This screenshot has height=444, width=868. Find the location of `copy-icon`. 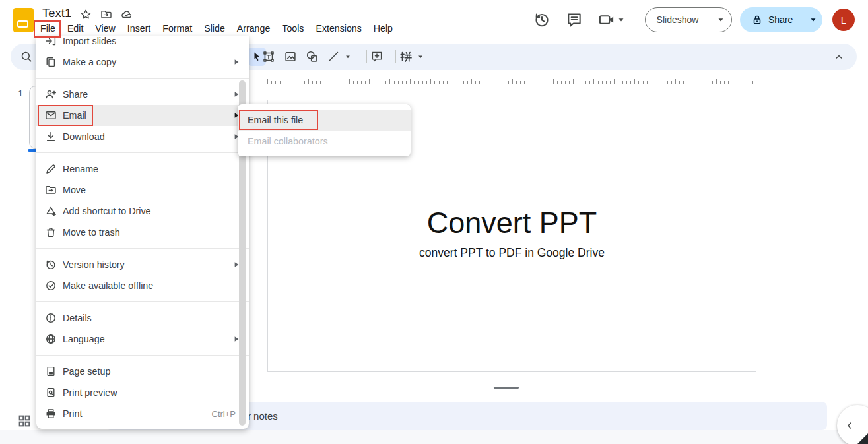

copy-icon is located at coordinates (51, 62).